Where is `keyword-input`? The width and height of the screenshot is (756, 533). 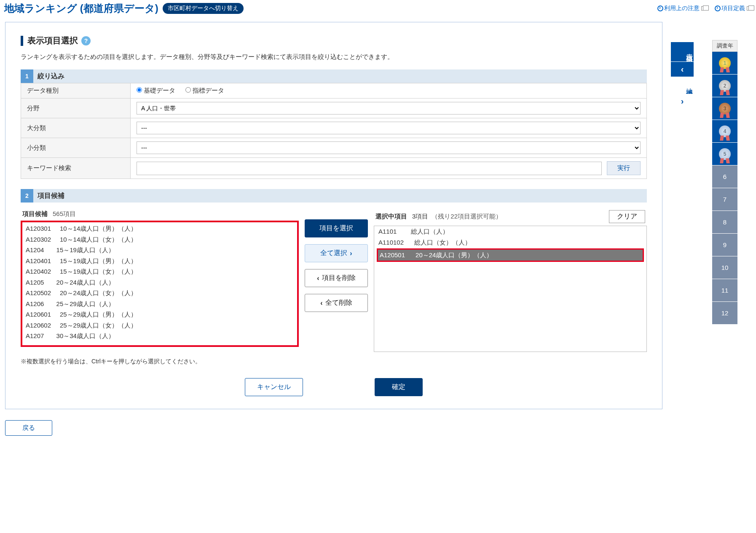 keyword-input is located at coordinates (369, 168).